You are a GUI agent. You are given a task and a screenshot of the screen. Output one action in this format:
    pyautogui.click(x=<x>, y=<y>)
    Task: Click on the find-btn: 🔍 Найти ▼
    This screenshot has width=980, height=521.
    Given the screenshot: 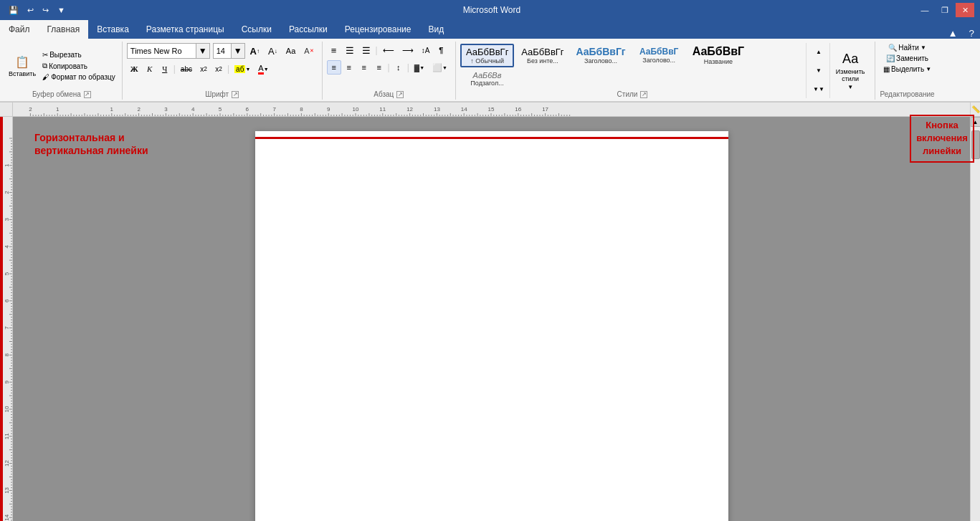 What is the action you would take?
    pyautogui.click(x=907, y=47)
    